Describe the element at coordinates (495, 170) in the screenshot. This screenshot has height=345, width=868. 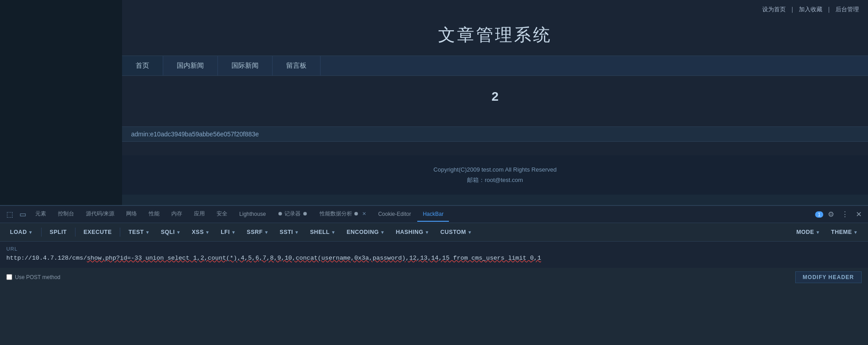
I see `footer-copyright: Copyright(C)2009 test.com All Rights Res…` at that location.